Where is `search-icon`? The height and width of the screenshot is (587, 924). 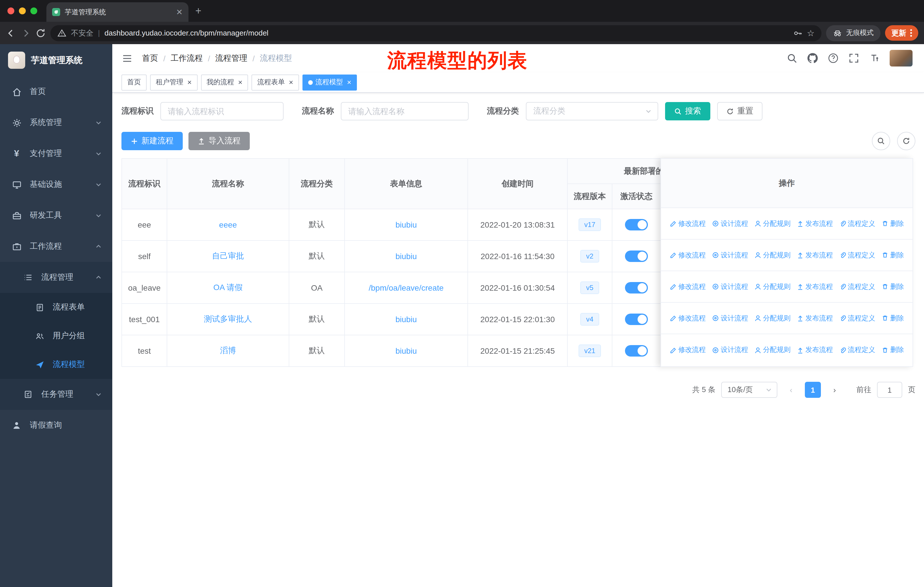
search-icon is located at coordinates (792, 58).